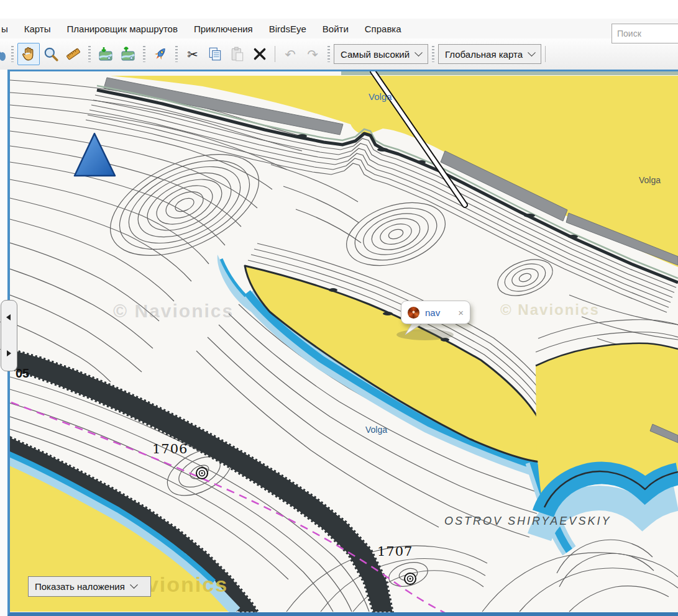  Describe the element at coordinates (290, 55) in the screenshot. I see `undo-icon: ↶` at that location.